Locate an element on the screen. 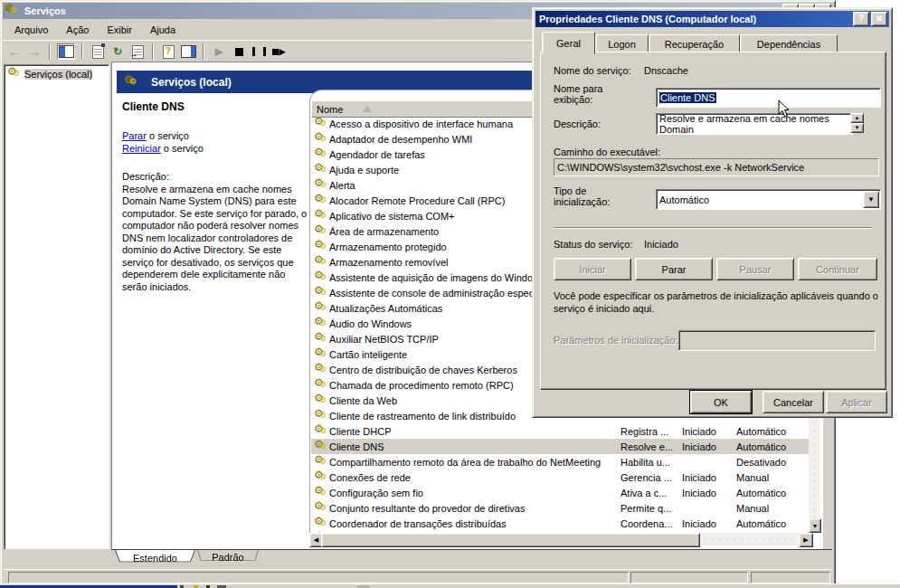 The image size is (900, 588). service-action-links: Parar o serviçoReiniciar o serviço is located at coordinates (215, 142).